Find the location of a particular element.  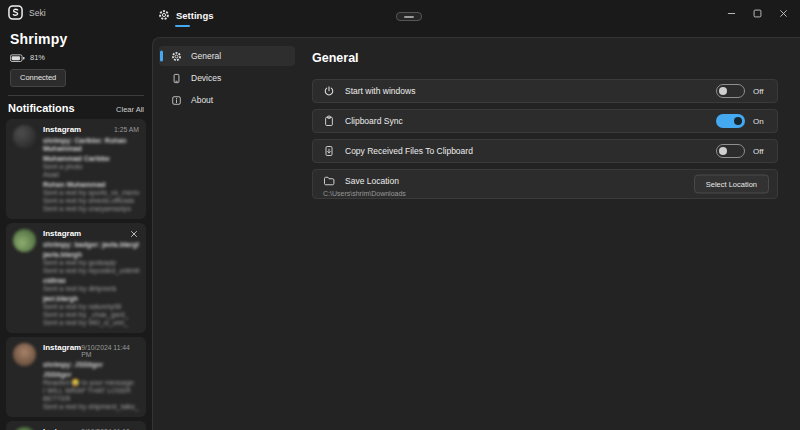

settings-nav: General Devices About is located at coordinates (227, 79).